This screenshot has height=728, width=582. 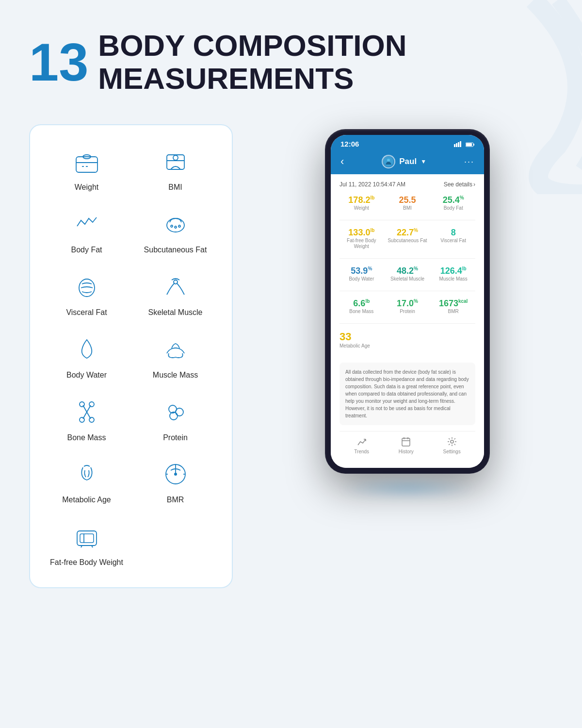 I want to click on body-water-icon, so click(x=87, y=349).